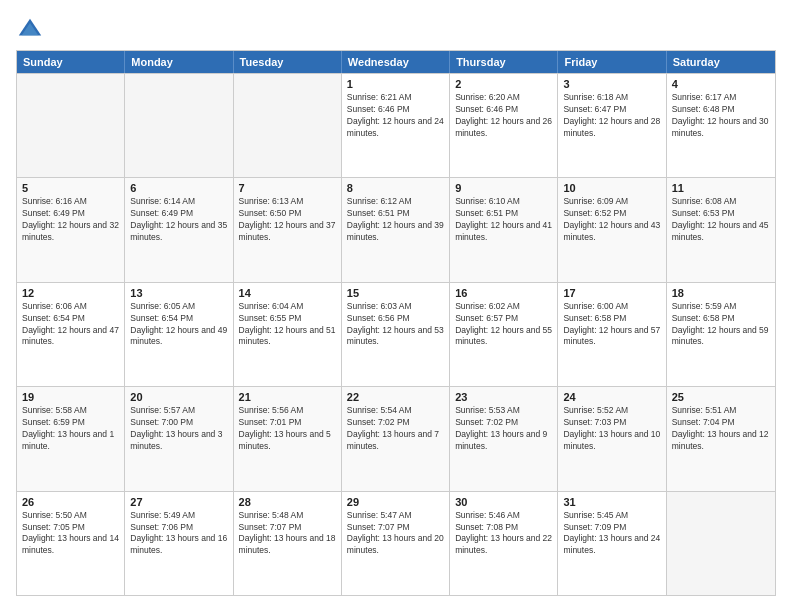 The image size is (792, 612). Describe the element at coordinates (288, 230) in the screenshot. I see `cal-cell: 7Sunrise: 6:13 AMSunset: 6:50 PMDaylight…` at that location.